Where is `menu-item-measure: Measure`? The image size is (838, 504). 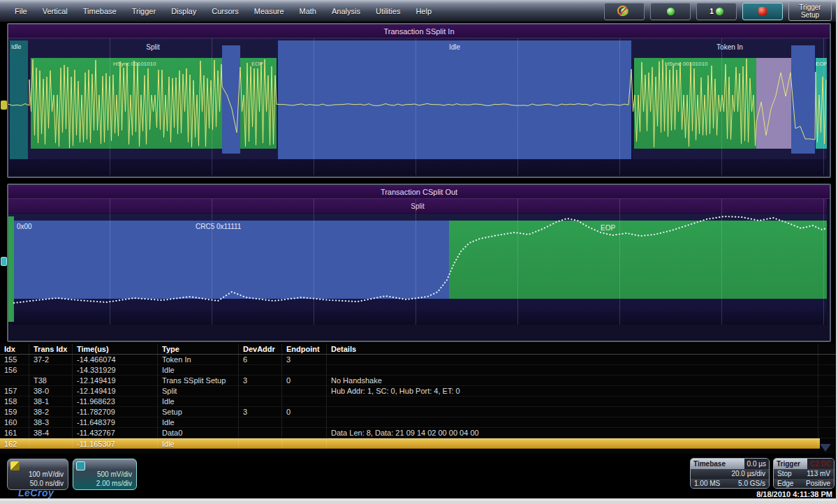
menu-item-measure: Measure is located at coordinates (270, 11).